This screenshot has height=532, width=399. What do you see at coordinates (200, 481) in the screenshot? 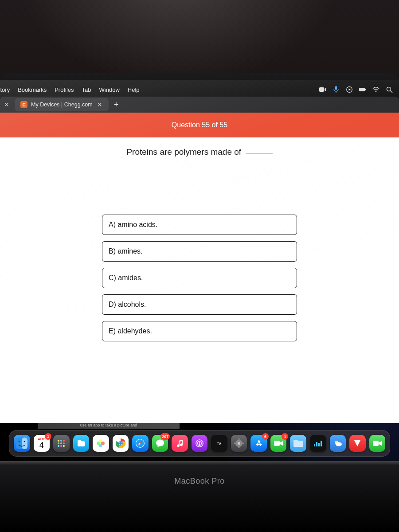
I see `laptop-model-label: MacBook Pro` at bounding box center [200, 481].